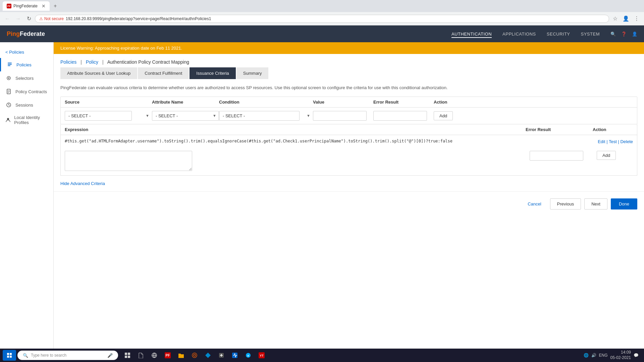  I want to click on breadcrumb-policy: Policy, so click(92, 62).